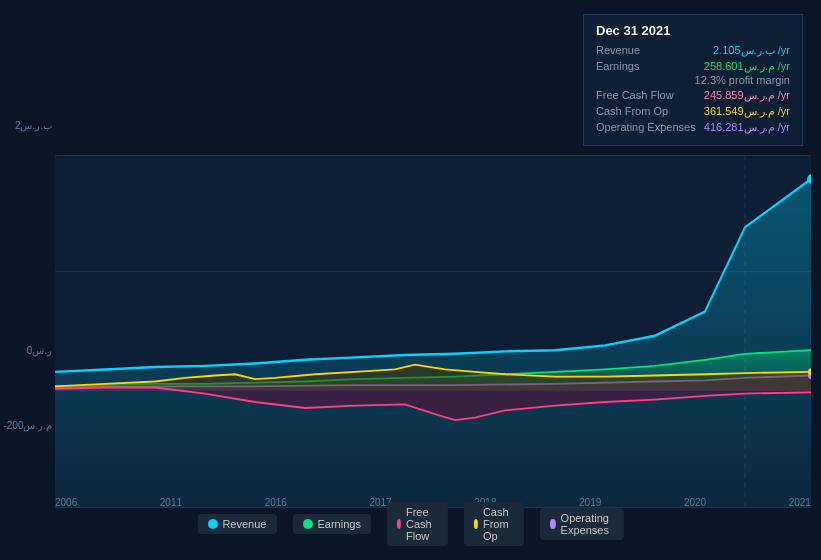 Image resolution: width=821 pixels, height=560 pixels. I want to click on tooltip-cashfromop-row: Cash From Op 361.549م.ر.س /yr, so click(693, 112).